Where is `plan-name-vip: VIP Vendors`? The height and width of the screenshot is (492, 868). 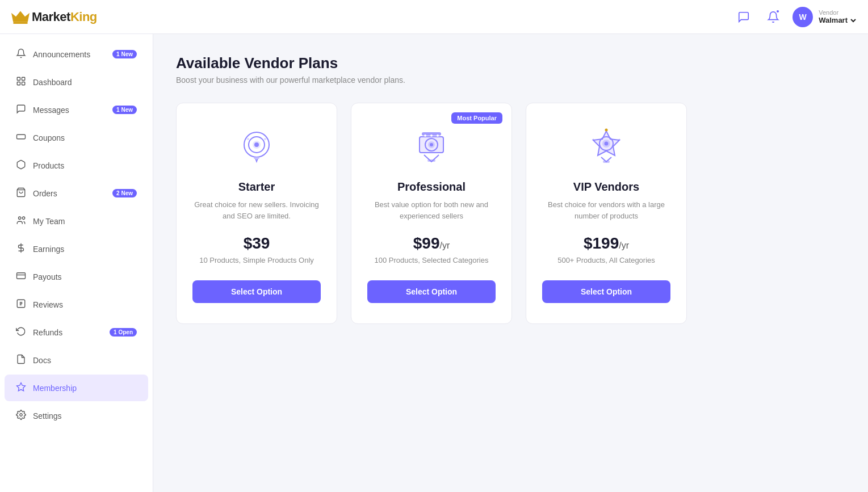 plan-name-vip: VIP Vendors is located at coordinates (606, 187).